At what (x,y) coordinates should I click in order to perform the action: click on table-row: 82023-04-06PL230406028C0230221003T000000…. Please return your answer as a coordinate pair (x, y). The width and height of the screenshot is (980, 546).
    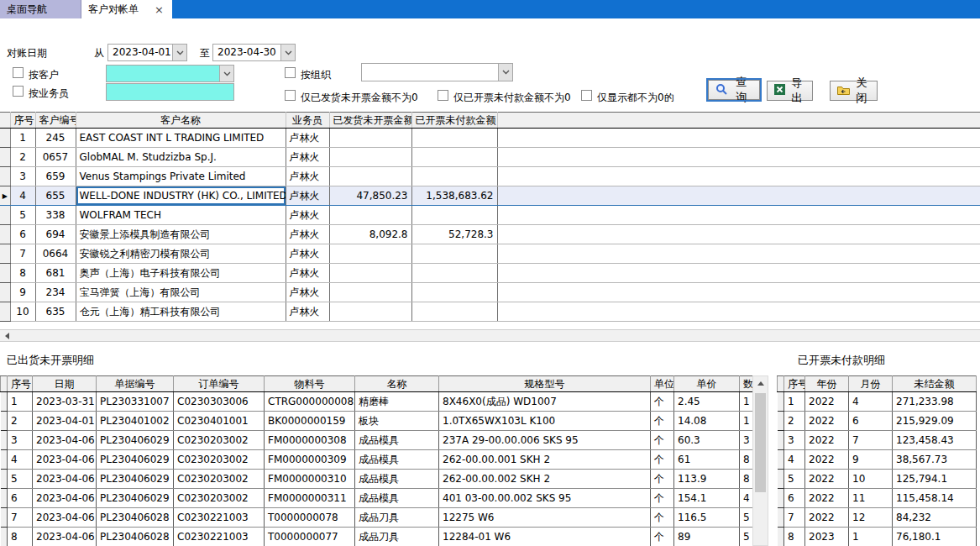
    Looking at the image, I should click on (377, 537).